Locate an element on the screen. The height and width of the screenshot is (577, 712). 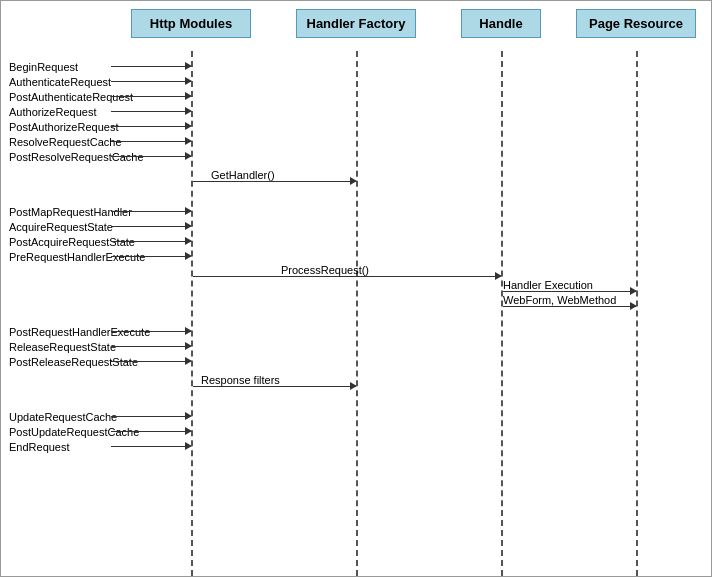
lifeline-handler is located at coordinates (502, 314).